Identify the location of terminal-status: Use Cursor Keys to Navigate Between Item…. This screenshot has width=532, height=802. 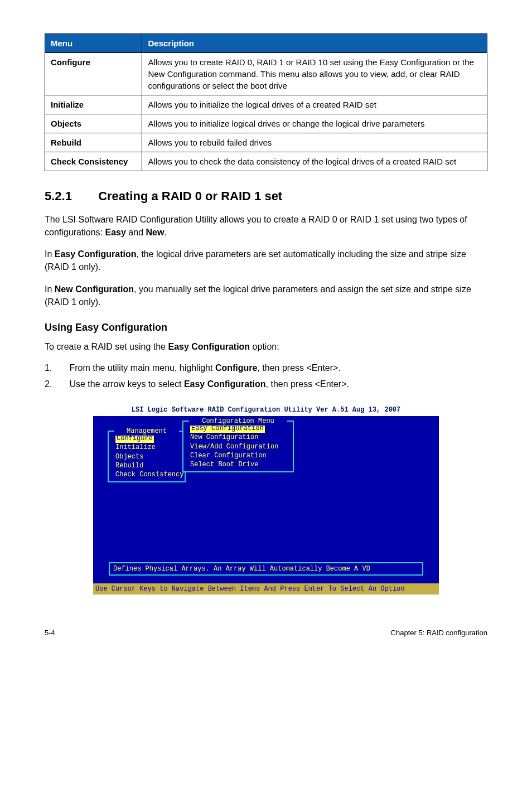
(266, 589).